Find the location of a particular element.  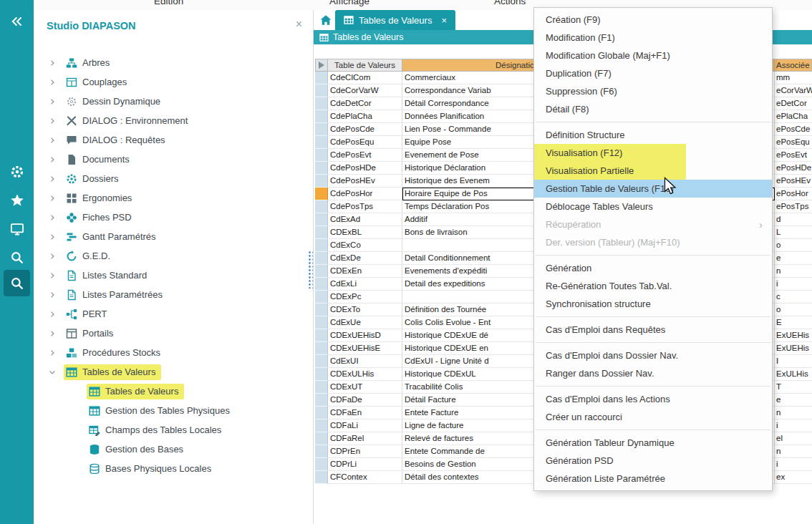

cell-table-de-valeurs: CDExUT is located at coordinates (365, 387).